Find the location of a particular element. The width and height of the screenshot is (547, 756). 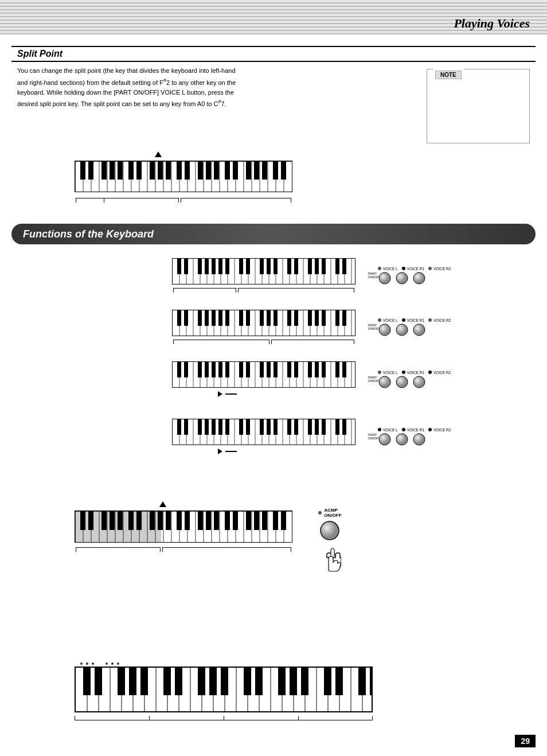

split-point-description: You can change the split point (the key … is located at coordinates (183, 88).